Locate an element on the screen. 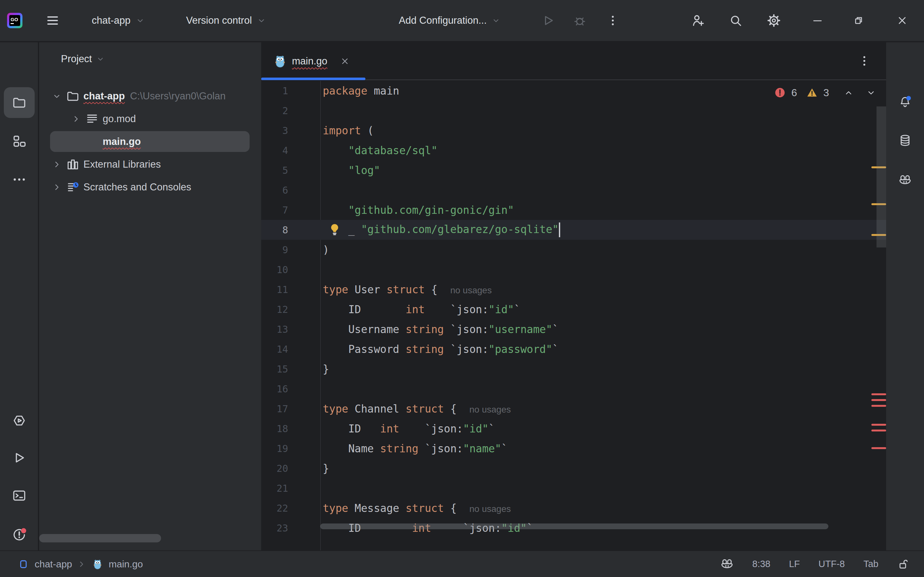 The height and width of the screenshot is (577, 924). play-big-icon is located at coordinates (19, 458).